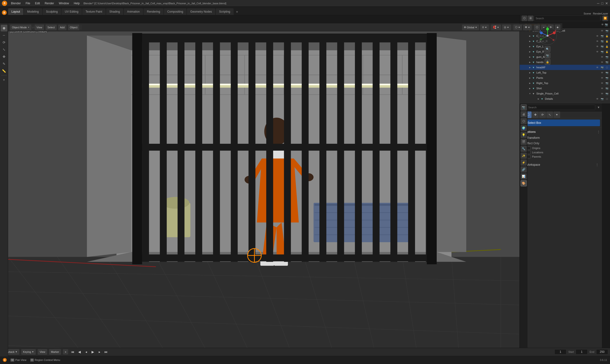 This screenshot has width=610, height=364. What do you see at coordinates (52, 12) in the screenshot?
I see `tab-sculpting: Sculpting` at bounding box center [52, 12].